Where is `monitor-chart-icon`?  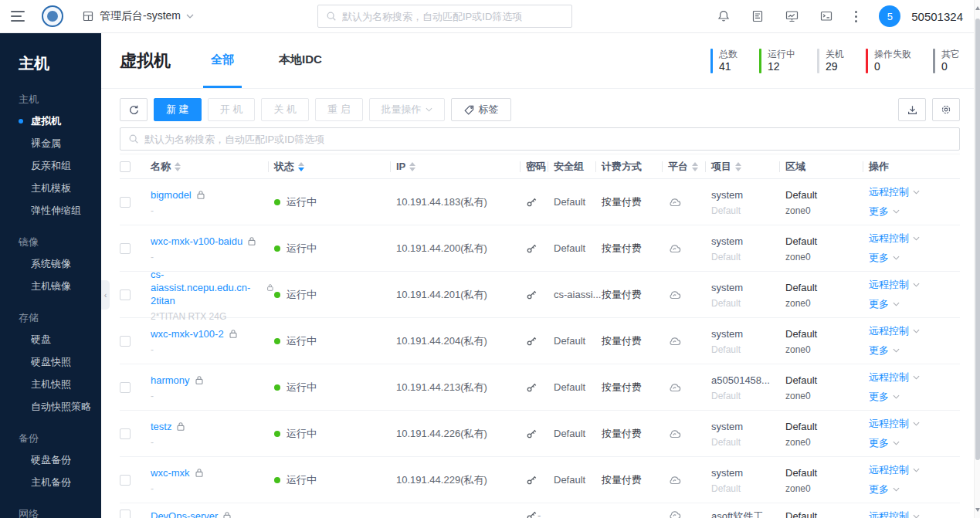
monitor-chart-icon is located at coordinates (792, 16).